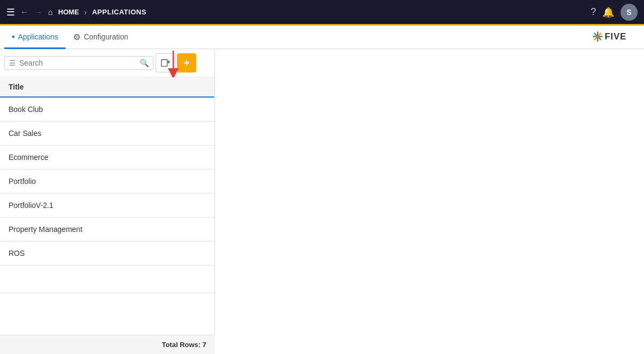 The width and height of the screenshot is (644, 354). What do you see at coordinates (613, 37) in the screenshot?
I see `five-logo: FIVE` at bounding box center [613, 37].